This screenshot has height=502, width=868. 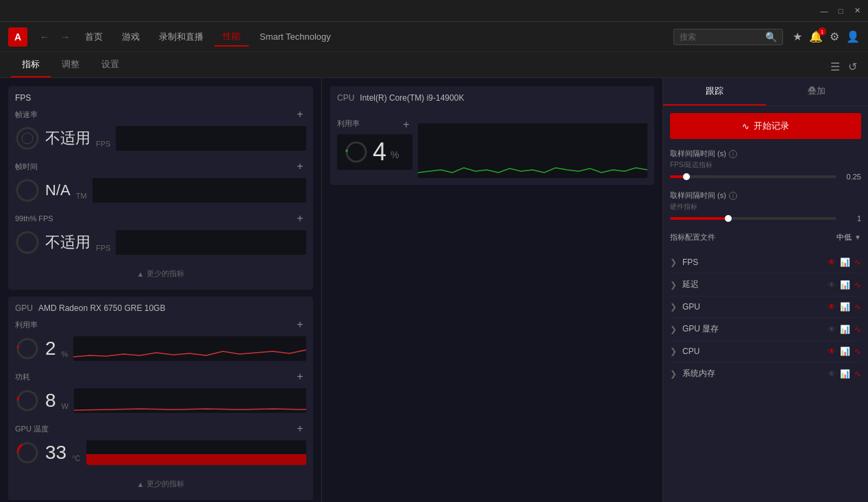 I want to click on bell-badge: 1, so click(x=822, y=32).